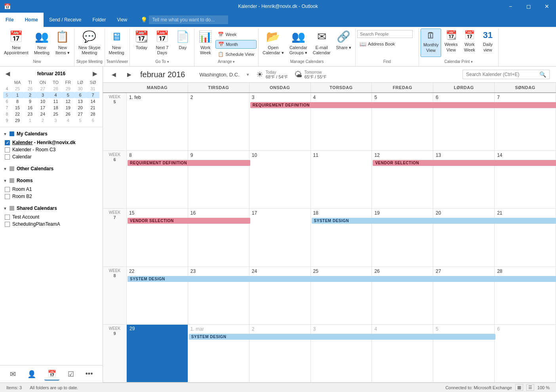 The image size is (556, 392). Describe the element at coordinates (43, 114) in the screenshot. I see `mini-cal-day: 24` at that location.